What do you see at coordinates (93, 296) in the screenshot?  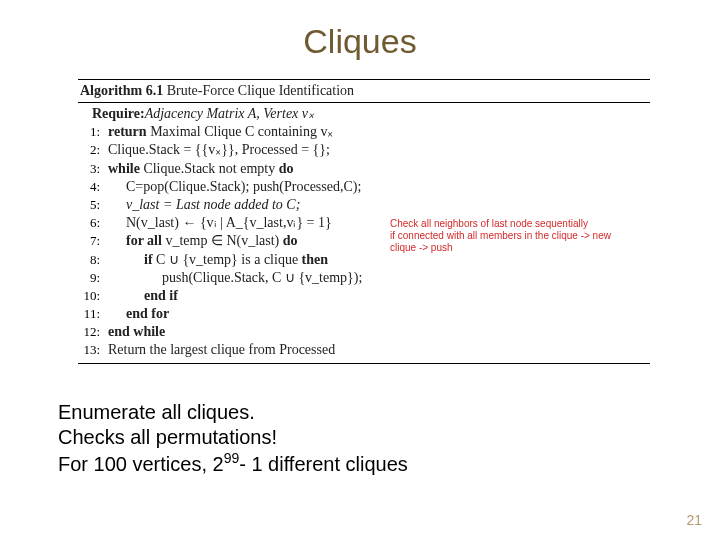 I see `line-number: 10:` at bounding box center [93, 296].